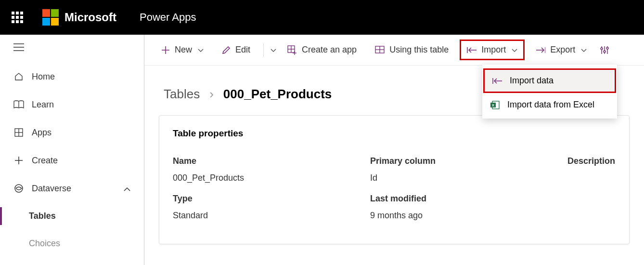 Image resolution: width=644 pixels, height=265 pixels. What do you see at coordinates (72, 77) in the screenshot?
I see `sidebar-item-home: Home` at bounding box center [72, 77].